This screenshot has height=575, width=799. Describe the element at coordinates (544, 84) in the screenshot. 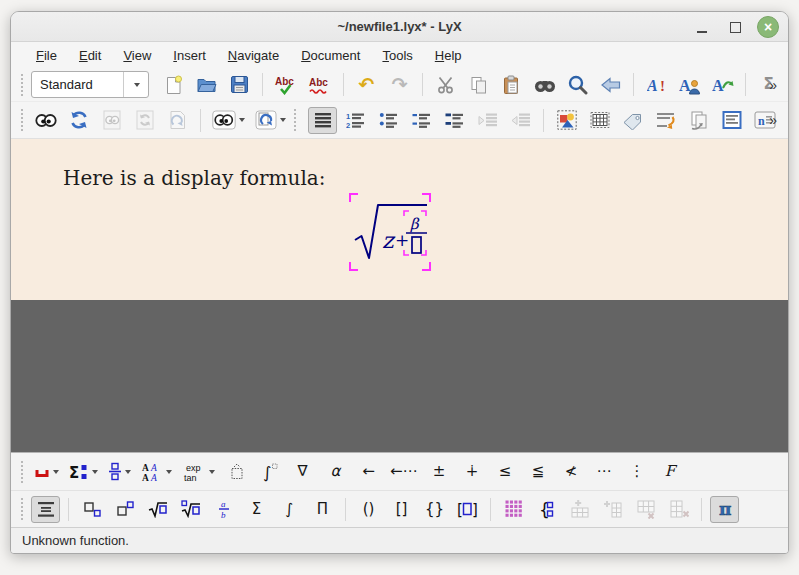

I see `find-replace-button` at that location.